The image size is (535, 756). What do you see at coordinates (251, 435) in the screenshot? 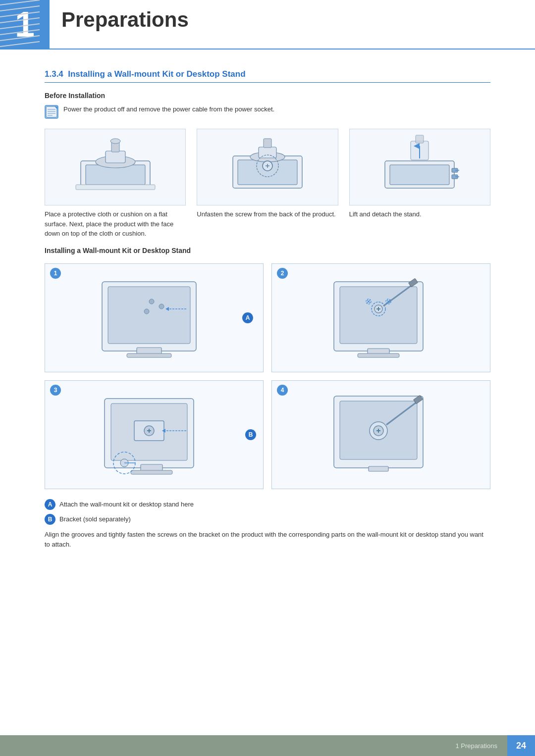
I see `grid-label-b: B` at bounding box center [251, 435].